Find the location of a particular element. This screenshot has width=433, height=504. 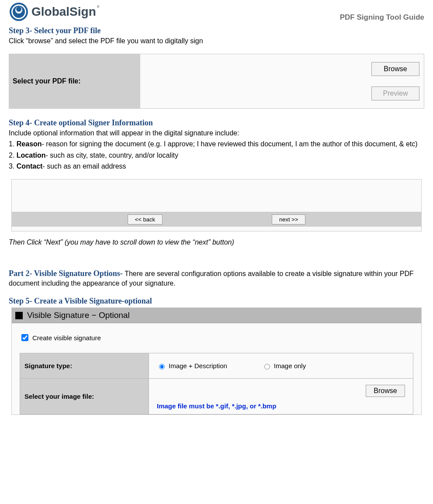

table-row: Signature type: Image + Description Imag… is located at coordinates (217, 366).